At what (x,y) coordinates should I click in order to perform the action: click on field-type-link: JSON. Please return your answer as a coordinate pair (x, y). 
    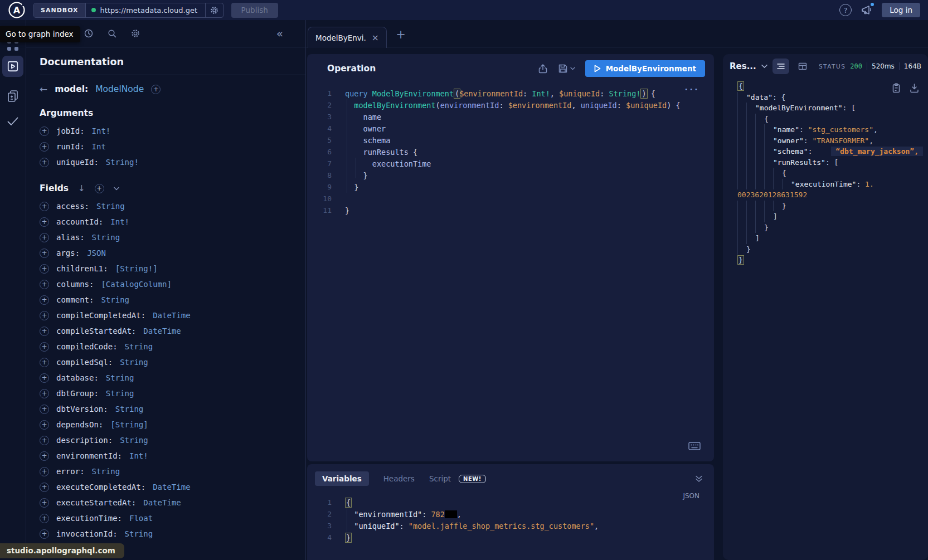
    Looking at the image, I should click on (96, 253).